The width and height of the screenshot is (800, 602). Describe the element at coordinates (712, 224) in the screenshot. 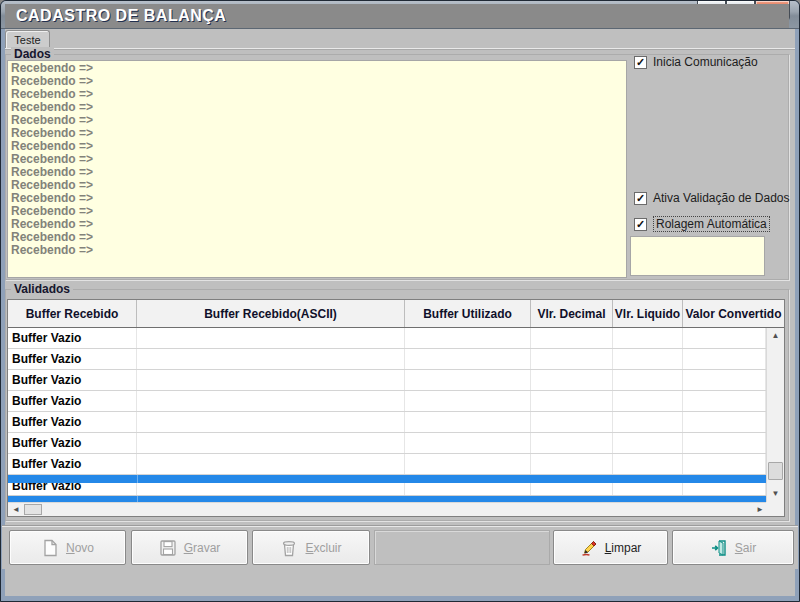

I see `checkbox-label: Rolagem Automática` at that location.